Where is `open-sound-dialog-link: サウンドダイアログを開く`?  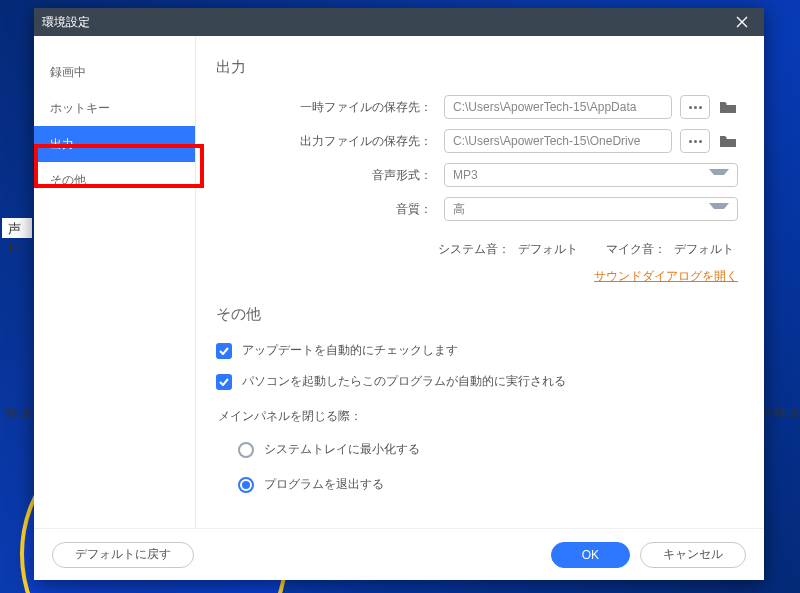
open-sound-dialog-link: サウンドダイアログを開く is located at coordinates (666, 276).